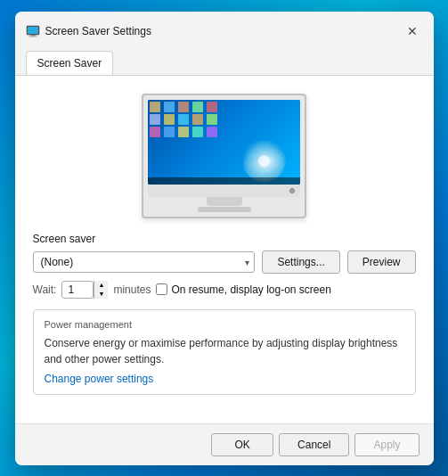 The width and height of the screenshot is (448, 476). What do you see at coordinates (224, 62) in the screenshot?
I see `tab-bar: Screen Saver` at bounding box center [224, 62].